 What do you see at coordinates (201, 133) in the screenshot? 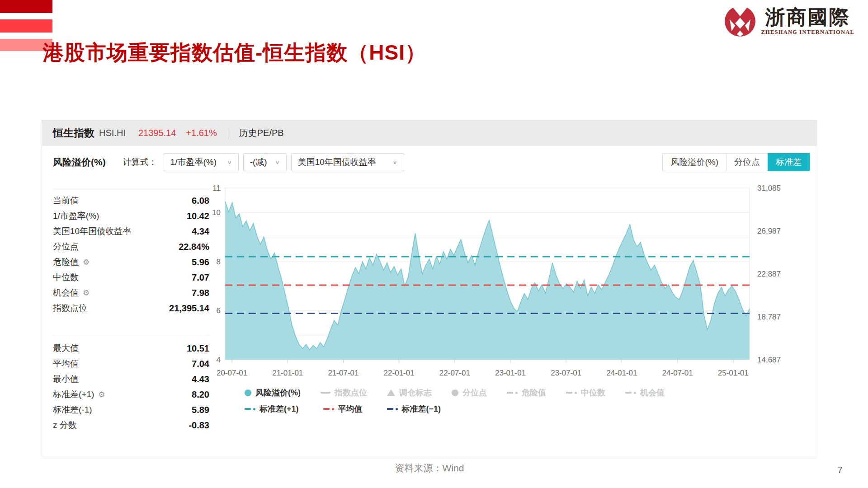
I see `index-change: +1.61%` at bounding box center [201, 133].